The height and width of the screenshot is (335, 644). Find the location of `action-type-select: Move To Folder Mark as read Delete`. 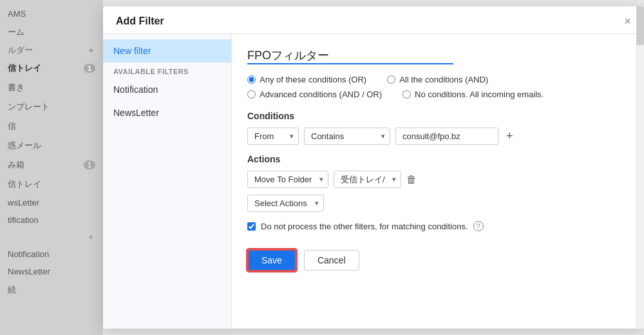

action-type-select: Move To Folder Mark as read Delete is located at coordinates (288, 179).